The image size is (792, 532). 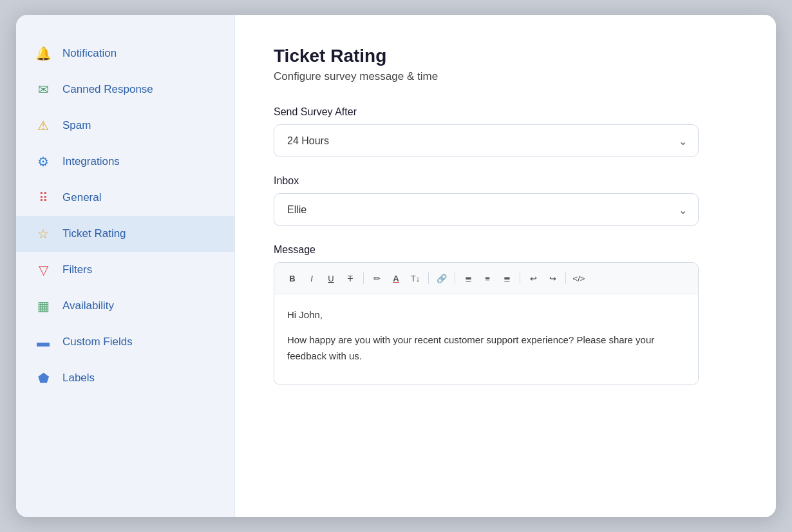 What do you see at coordinates (486, 210) in the screenshot?
I see `inbox-wrapper: EllieSupportGeneral ⌄` at bounding box center [486, 210].